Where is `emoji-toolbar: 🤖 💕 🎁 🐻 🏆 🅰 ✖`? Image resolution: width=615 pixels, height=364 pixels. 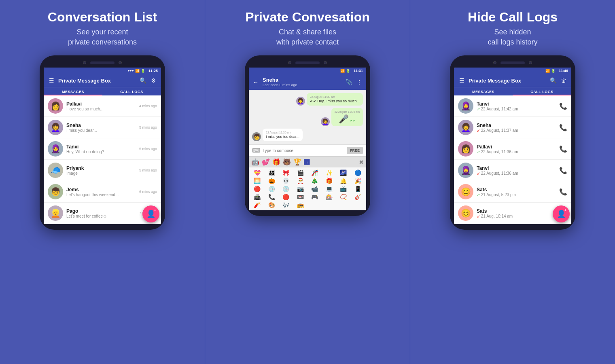 emoji-toolbar: 🤖 💕 🎁 🐻 🏆 🅰 ✖ is located at coordinates (308, 162).